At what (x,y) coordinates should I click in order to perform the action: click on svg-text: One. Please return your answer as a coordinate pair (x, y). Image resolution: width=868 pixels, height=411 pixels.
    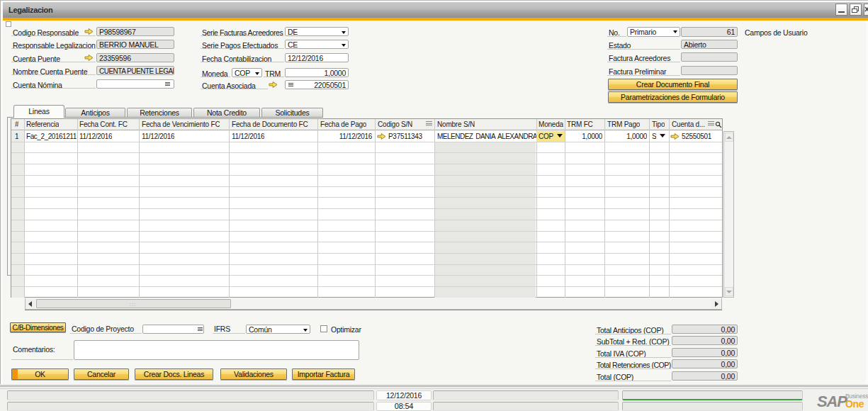
    Looking at the image, I should click on (855, 404).